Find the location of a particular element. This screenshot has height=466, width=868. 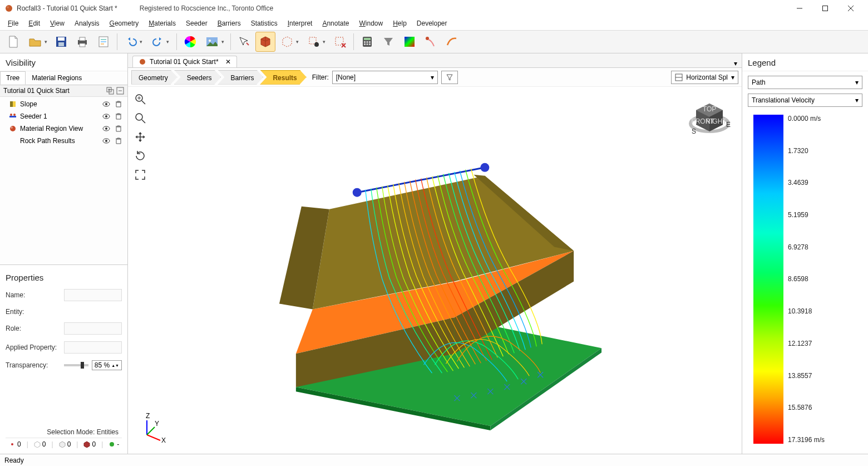

compute-button is located at coordinates (367, 42).